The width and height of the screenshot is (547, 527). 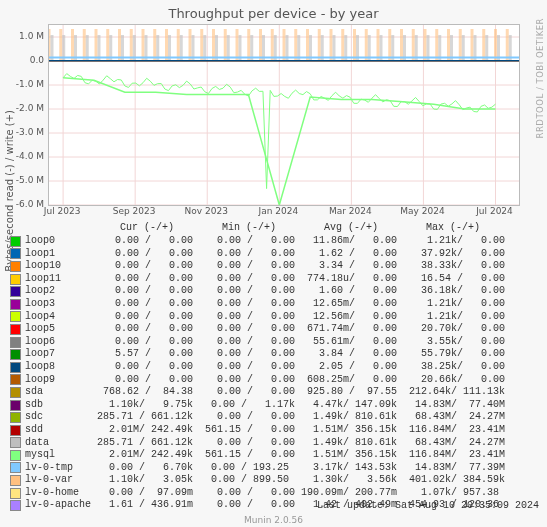 I want to click on legend-text: loop1 0.00 / 0.00 0.00 / 0.00 1.62 / 0.0…, so click(x=265, y=254).